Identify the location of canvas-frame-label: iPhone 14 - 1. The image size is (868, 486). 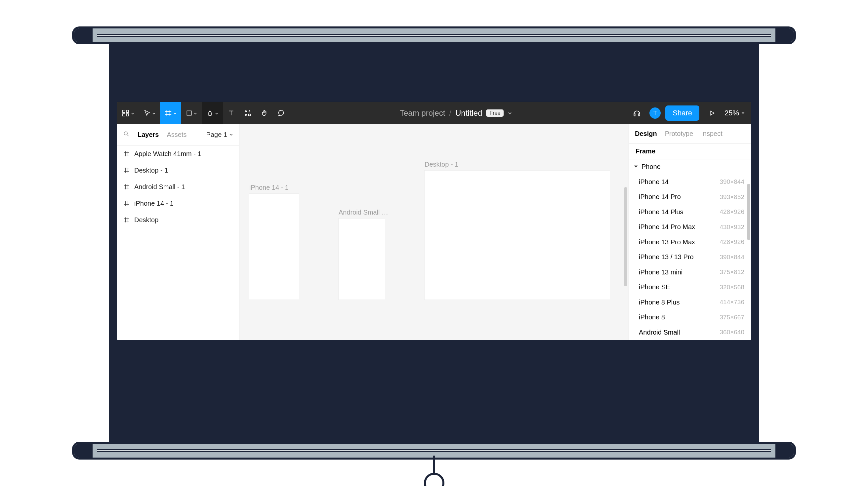
(269, 188).